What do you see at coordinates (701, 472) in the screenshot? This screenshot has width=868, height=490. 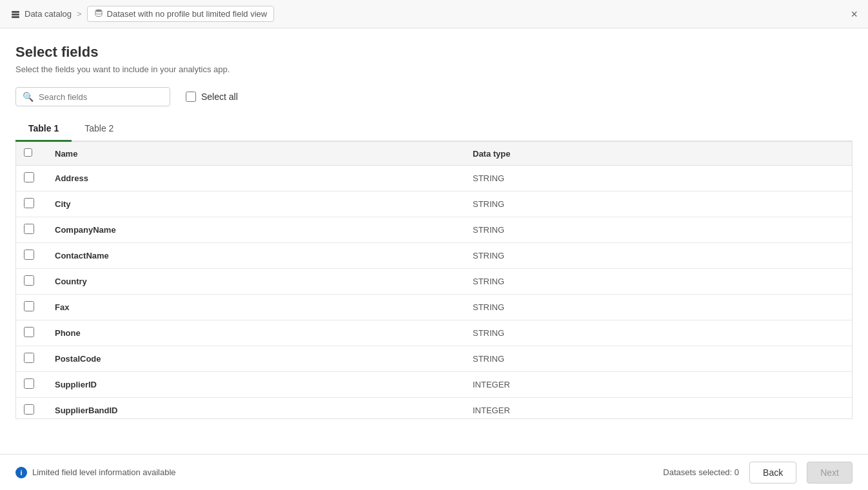 I see `datasets-selected: Datasets selected: 0` at bounding box center [701, 472].